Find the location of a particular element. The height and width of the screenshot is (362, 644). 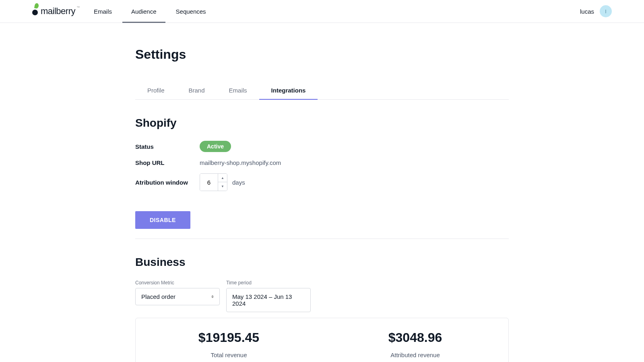

shopify-title: Shopify is located at coordinates (322, 123).